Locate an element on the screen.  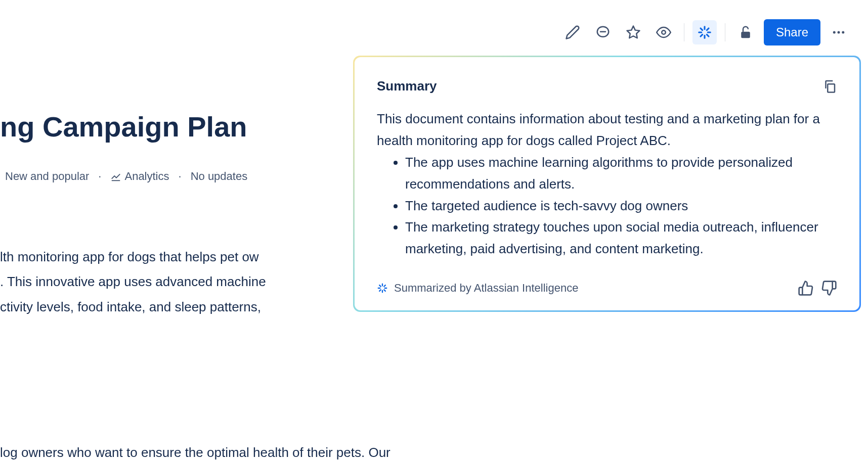
star-icon is located at coordinates (633, 32).